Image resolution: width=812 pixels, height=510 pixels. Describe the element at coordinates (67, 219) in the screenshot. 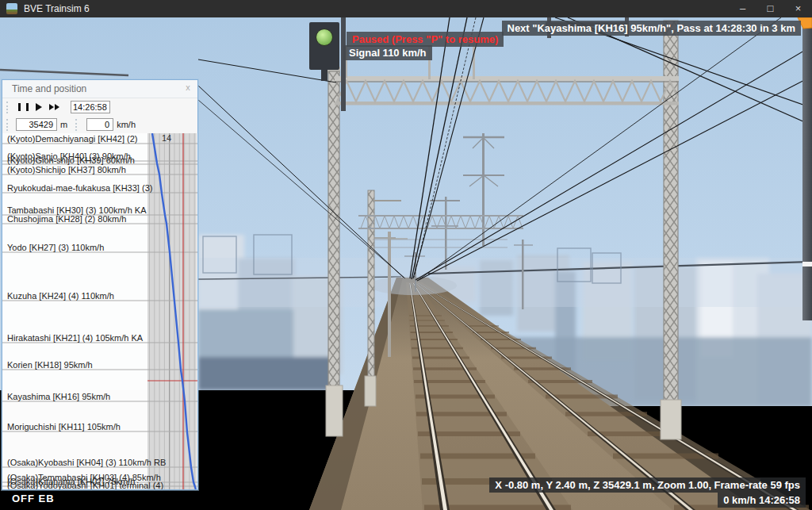

I see `station-row: Chushojima [KH28] (2) 80km/h` at that location.